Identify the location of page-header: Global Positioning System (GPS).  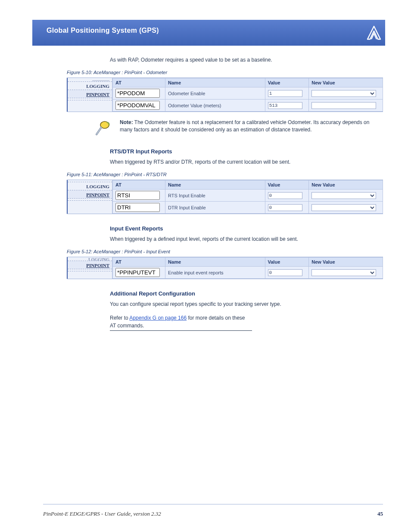
(209, 33).